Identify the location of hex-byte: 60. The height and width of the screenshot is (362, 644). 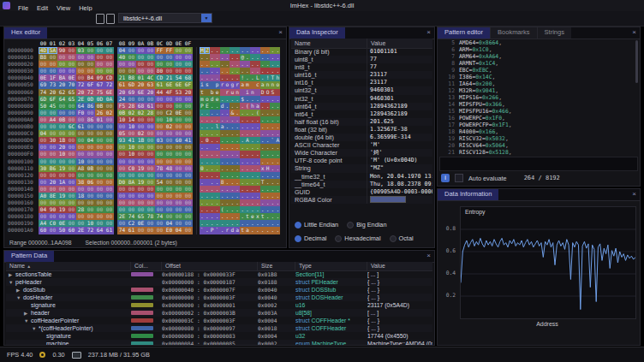
(178, 140).